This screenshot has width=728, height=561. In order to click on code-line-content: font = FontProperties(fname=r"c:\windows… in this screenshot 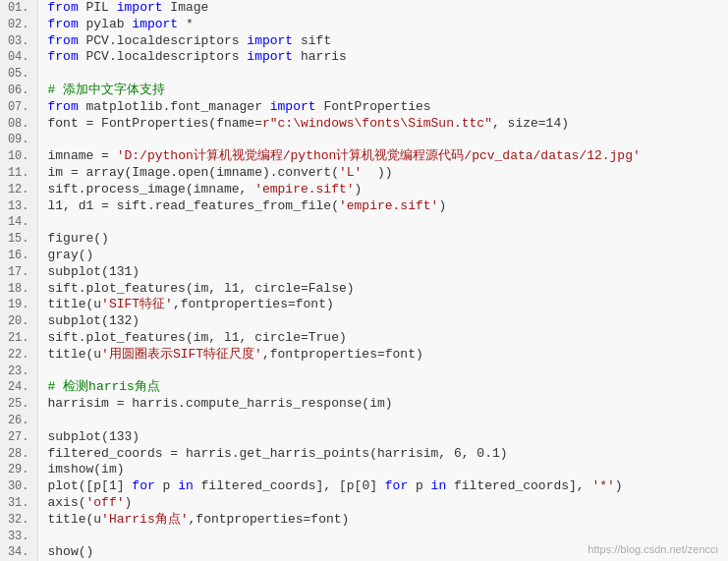, I will do `click(383, 124)`.